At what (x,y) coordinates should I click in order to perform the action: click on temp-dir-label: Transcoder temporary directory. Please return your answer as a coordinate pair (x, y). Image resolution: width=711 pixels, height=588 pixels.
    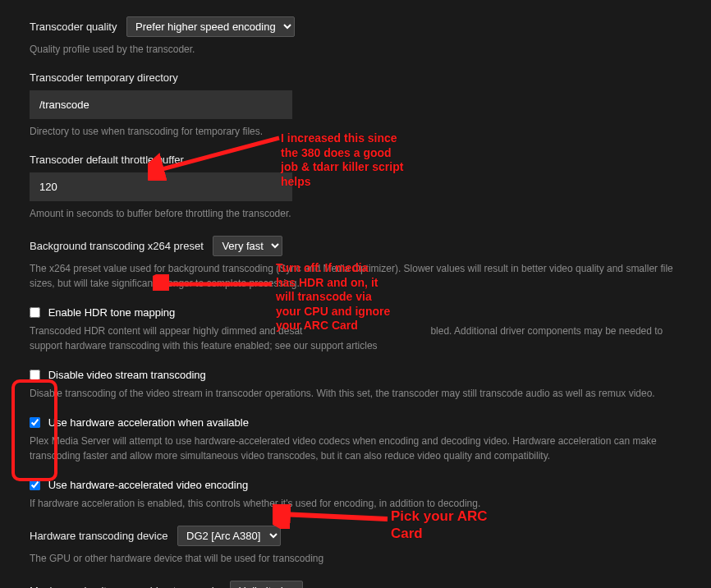
    Looking at the image, I should click on (356, 77).